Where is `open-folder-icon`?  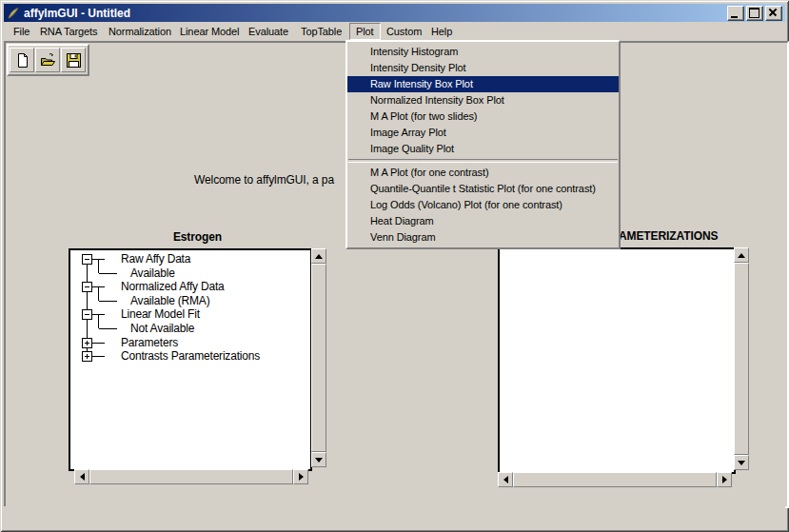
open-folder-icon is located at coordinates (48, 61).